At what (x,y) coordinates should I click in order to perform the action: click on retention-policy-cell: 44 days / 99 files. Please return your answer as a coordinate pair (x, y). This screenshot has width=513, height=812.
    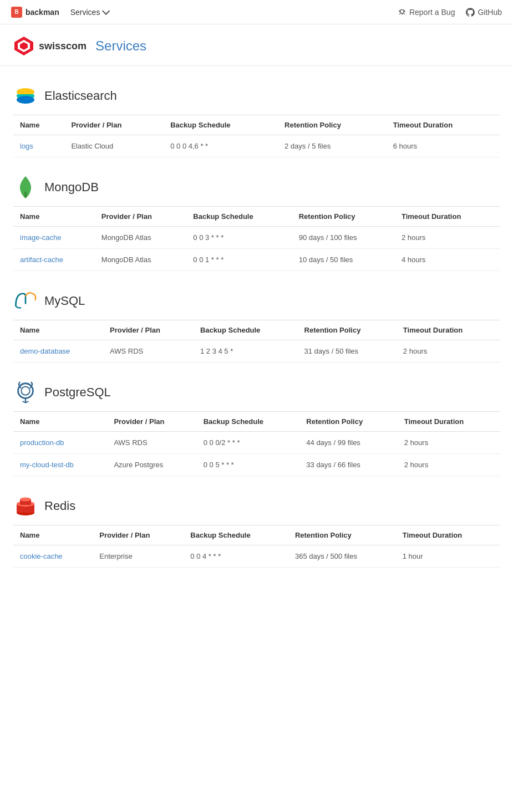
    Looking at the image, I should click on (348, 443).